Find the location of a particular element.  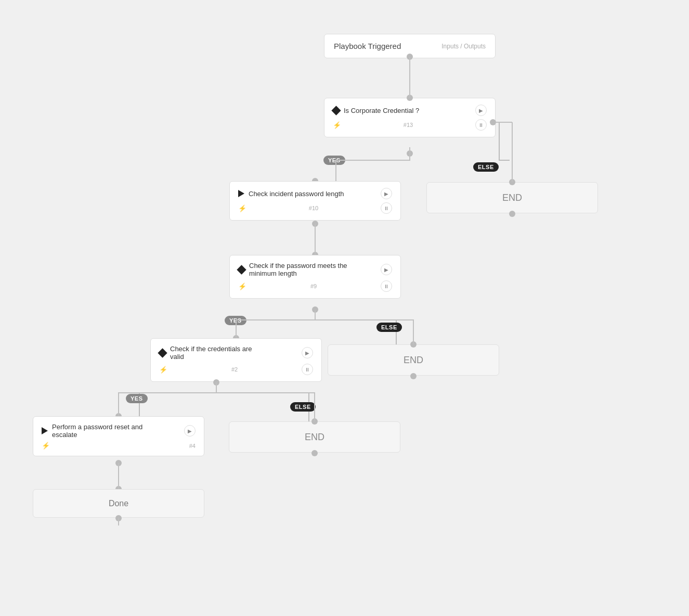

perform-reset-node: Perform a password reset and escalate ▶ … is located at coordinates (119, 436).